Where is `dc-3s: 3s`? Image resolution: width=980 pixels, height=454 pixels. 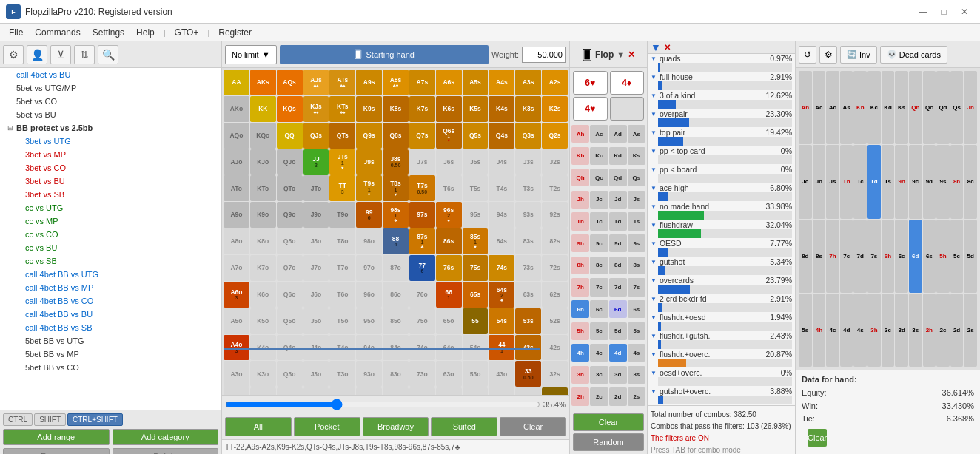 dc-3s: 3s is located at coordinates (916, 330).